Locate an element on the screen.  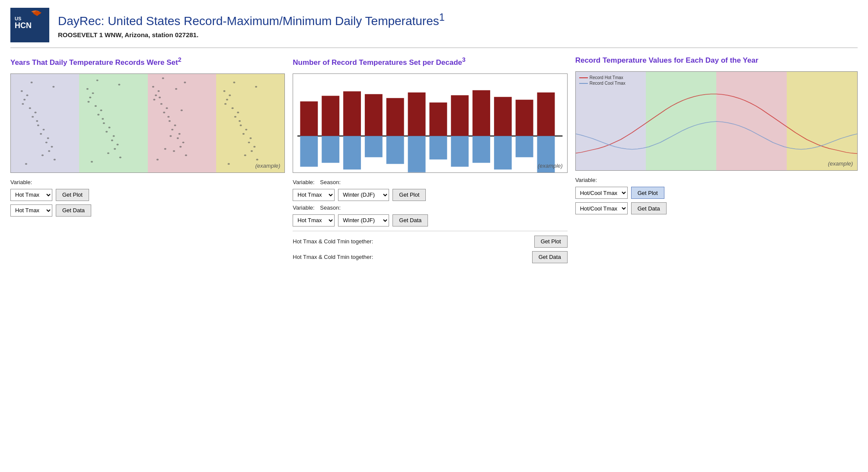
panel2-superscript: 3 is located at coordinates (464, 60).